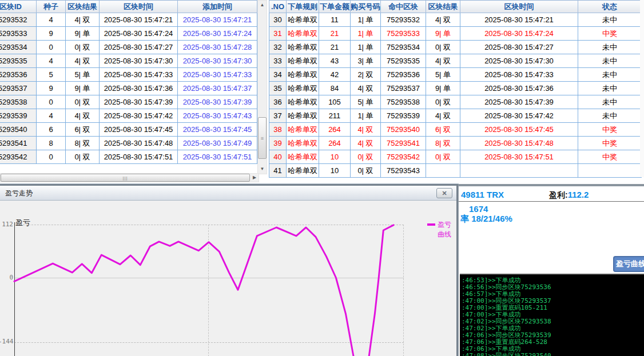 The image size is (644, 356). I want to click on table-row: 7529353544| 双2025-08-30 15:47:302025-08-…, so click(129, 61).